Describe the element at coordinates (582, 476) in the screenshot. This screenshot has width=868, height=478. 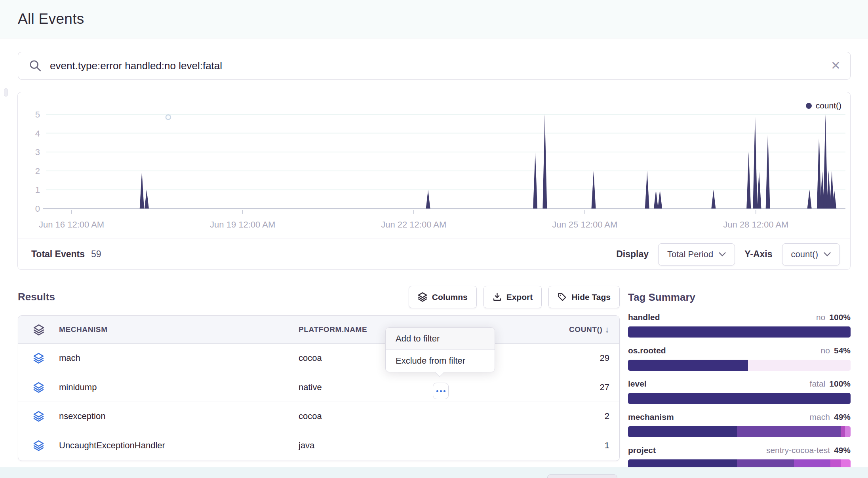
I see `pagination-button-partial` at that location.